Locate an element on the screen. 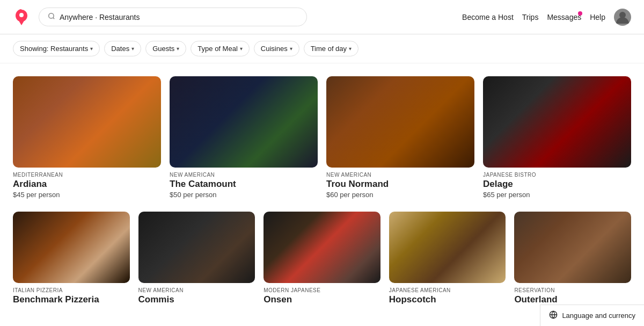 Image resolution: width=644 pixels, height=326 pixels. become-host-link: Become a Host is located at coordinates (488, 17).